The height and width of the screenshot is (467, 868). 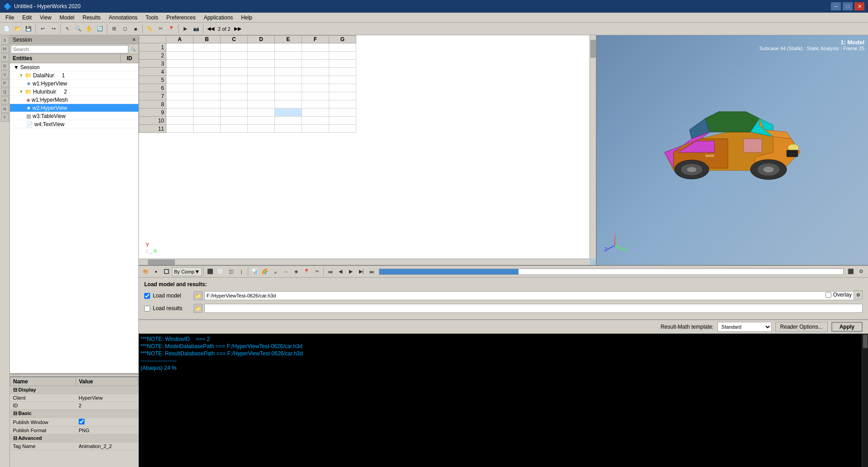 I want to click on close-button: ✕, so click(x=859, y=6).